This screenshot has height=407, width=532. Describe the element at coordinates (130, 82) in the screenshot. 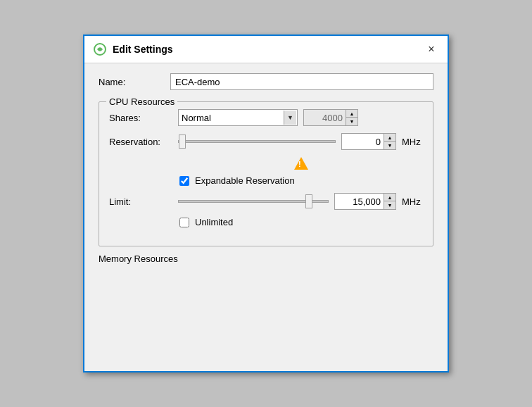

I see `name-label: Name:` at that location.